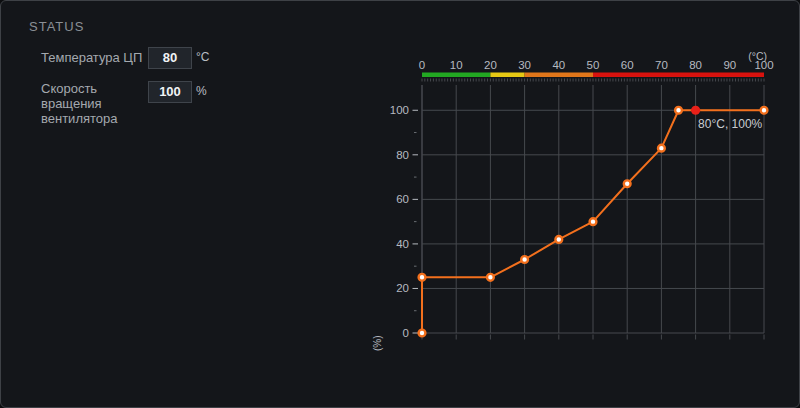 Image resolution: width=800 pixels, height=408 pixels. What do you see at coordinates (378, 343) in the screenshot?
I see `y-axis-unit-label: (%)` at bounding box center [378, 343].